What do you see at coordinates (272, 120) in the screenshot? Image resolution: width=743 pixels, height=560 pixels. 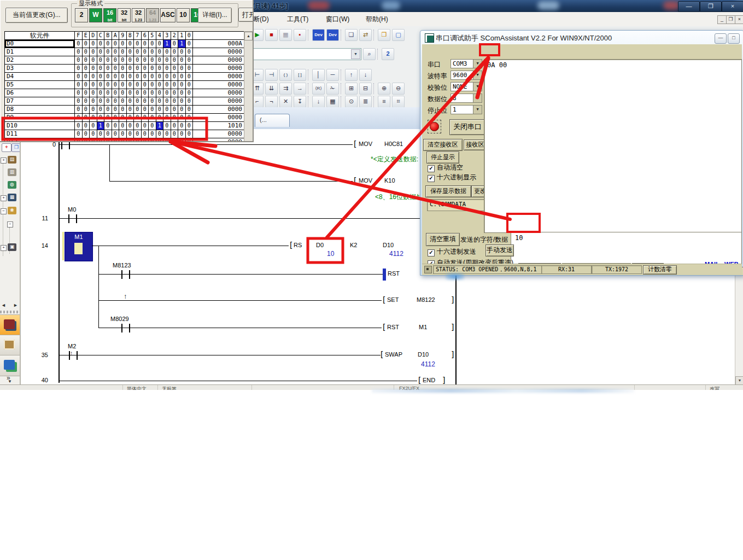 I see `document-tab: (...` at bounding box center [272, 120].